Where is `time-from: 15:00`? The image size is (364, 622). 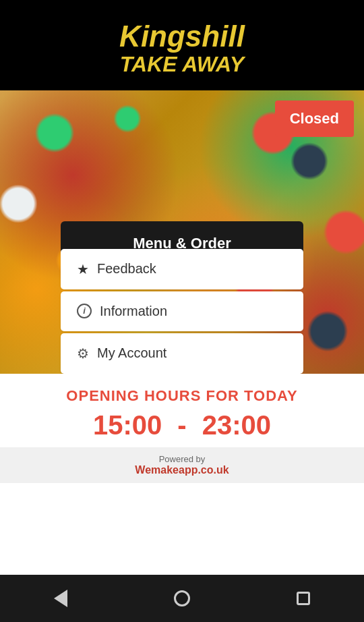 time-from: 15:00 is located at coordinates (127, 425).